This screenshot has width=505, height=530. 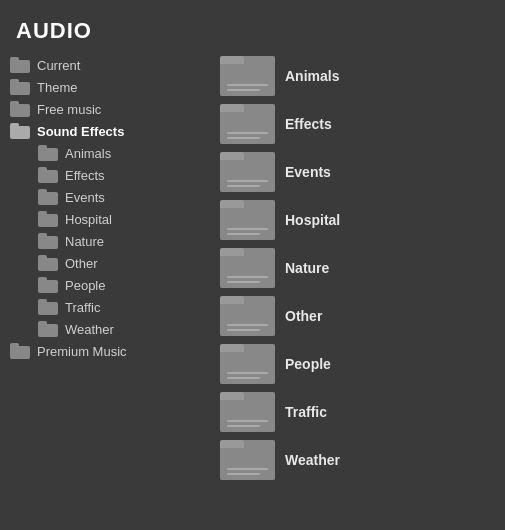 What do you see at coordinates (312, 220) in the screenshot?
I see `folder-tile-label: Hospital` at bounding box center [312, 220].